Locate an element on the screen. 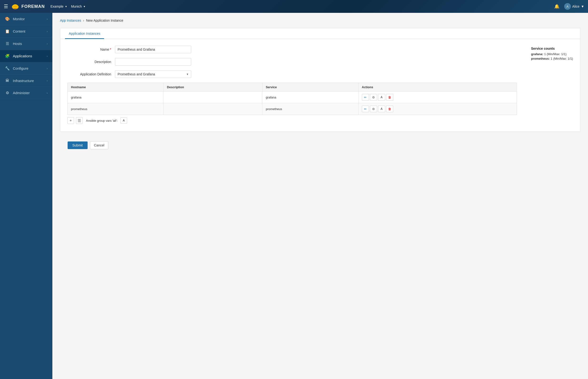 The width and height of the screenshot is (588, 379). ansible-group-vars-a-button: A is located at coordinates (124, 121).